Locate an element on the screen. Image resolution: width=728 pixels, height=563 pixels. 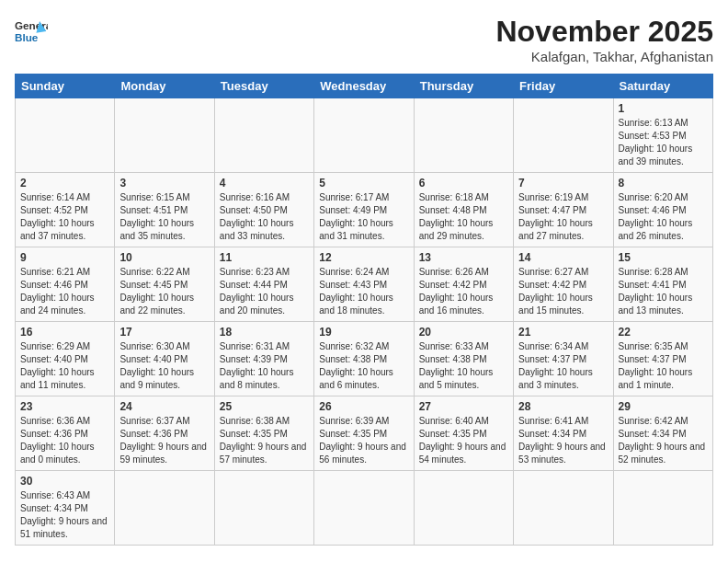
calendar-cell: 15Sunrise: 6:28 AM Sunset: 4:41 PM Dayli… is located at coordinates (663, 285).